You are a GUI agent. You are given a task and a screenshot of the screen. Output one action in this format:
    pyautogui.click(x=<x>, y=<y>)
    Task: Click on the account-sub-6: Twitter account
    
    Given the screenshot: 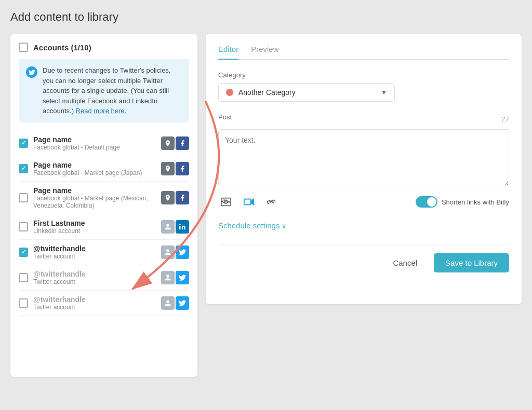 What is the action you would take?
    pyautogui.click(x=95, y=307)
    